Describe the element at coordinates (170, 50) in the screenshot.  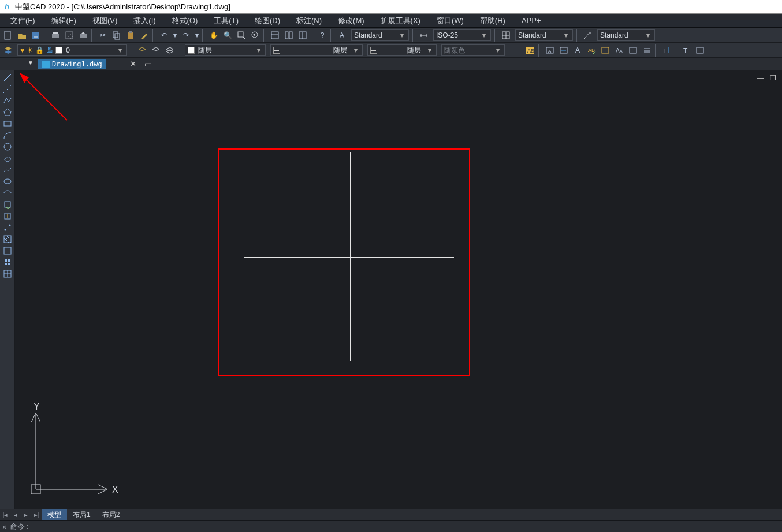
I see `layer-uniso-icon` at that location.